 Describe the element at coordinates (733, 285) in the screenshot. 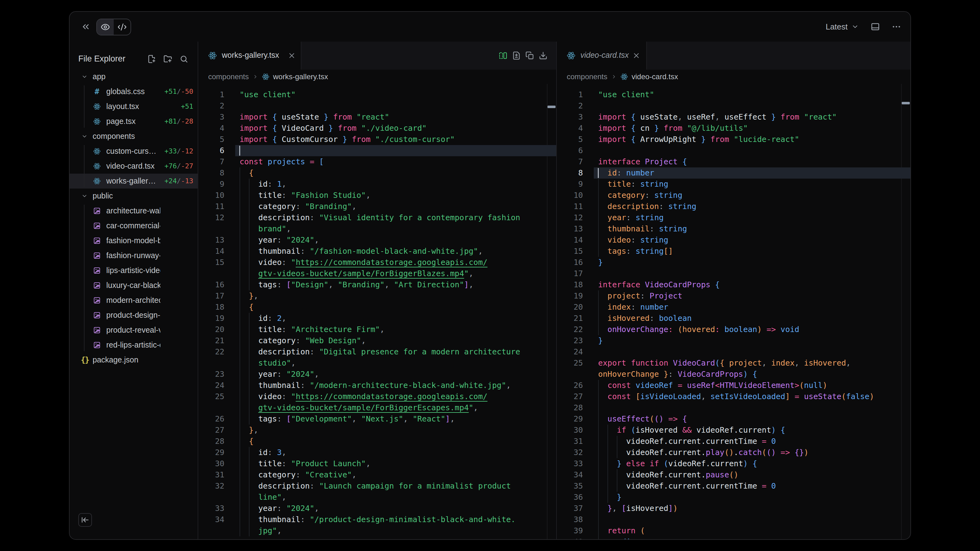

I see `code-line: 18interface VideoCardProps {` at that location.